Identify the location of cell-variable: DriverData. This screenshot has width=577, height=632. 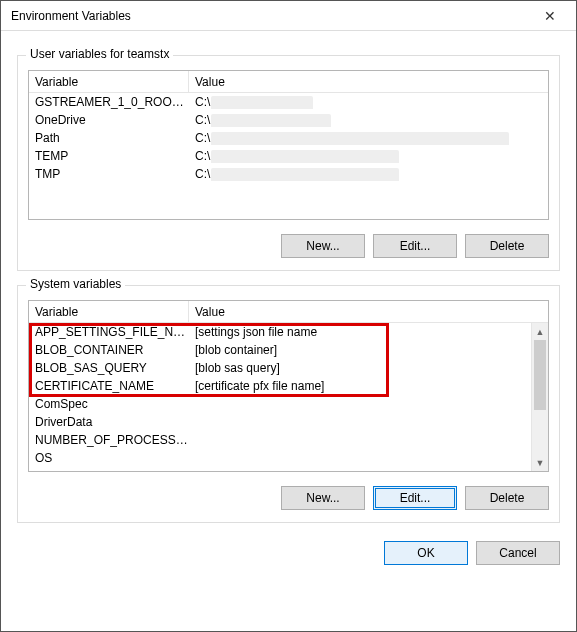
(109, 422).